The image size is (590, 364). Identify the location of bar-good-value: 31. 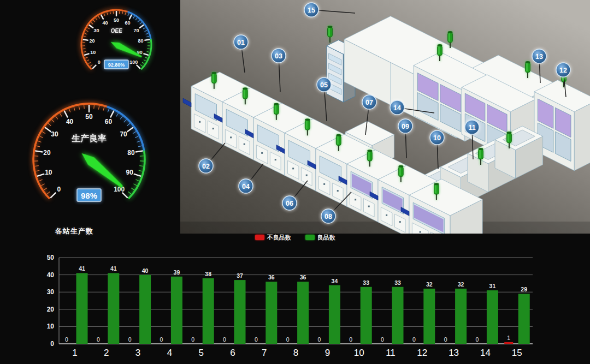
(493, 286).